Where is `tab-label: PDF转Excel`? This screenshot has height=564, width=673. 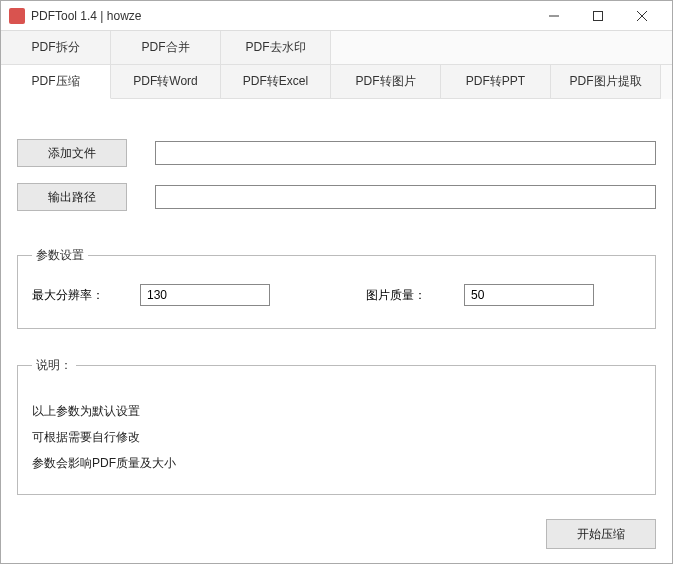 tab-label: PDF转Excel is located at coordinates (276, 82).